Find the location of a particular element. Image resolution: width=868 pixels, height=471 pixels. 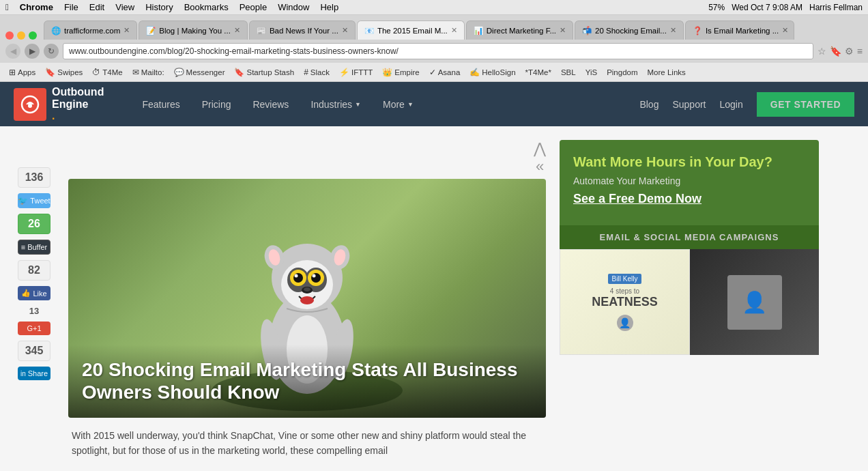

bookmarks-bar: ⊞ Apps 🔖 Swipes ⏱ T4Me ✉ Mailto: 💬 Messe… is located at coordinates (434, 72).